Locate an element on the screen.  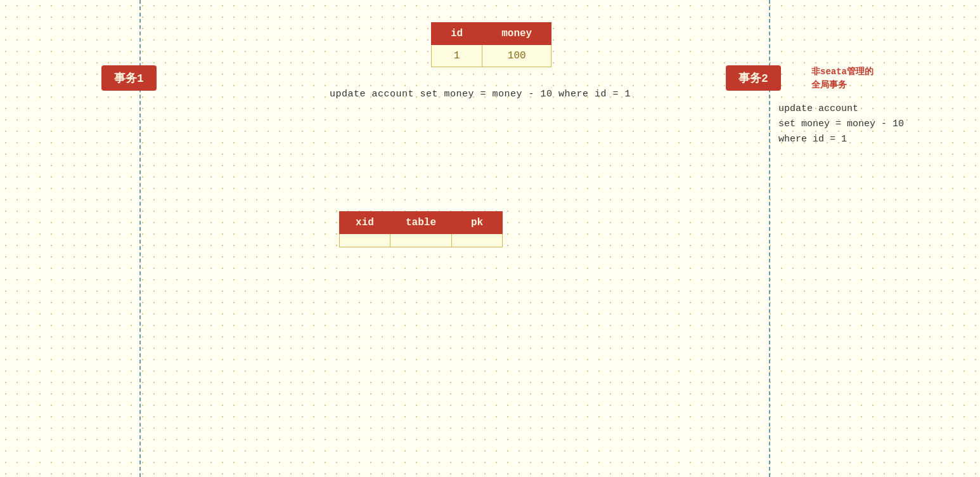
transaction1-label: 事务1 is located at coordinates (129, 79).